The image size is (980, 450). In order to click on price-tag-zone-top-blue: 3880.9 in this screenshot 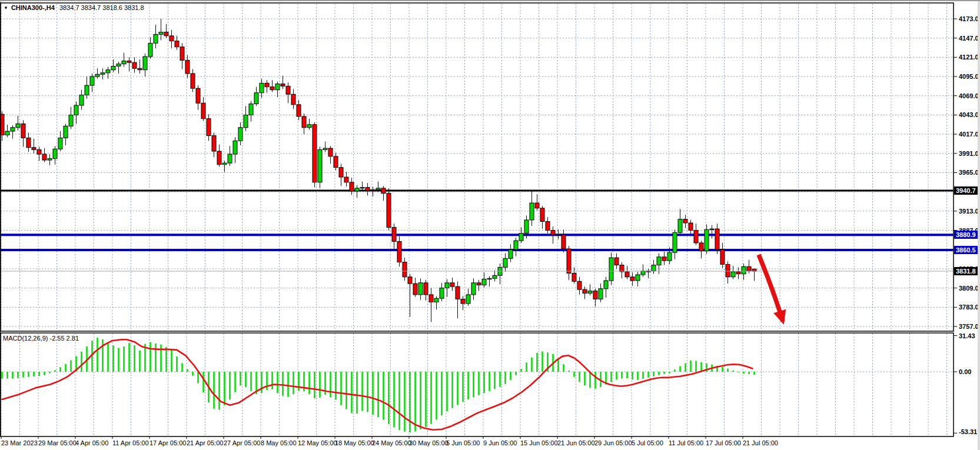, I will do `click(966, 235)`.